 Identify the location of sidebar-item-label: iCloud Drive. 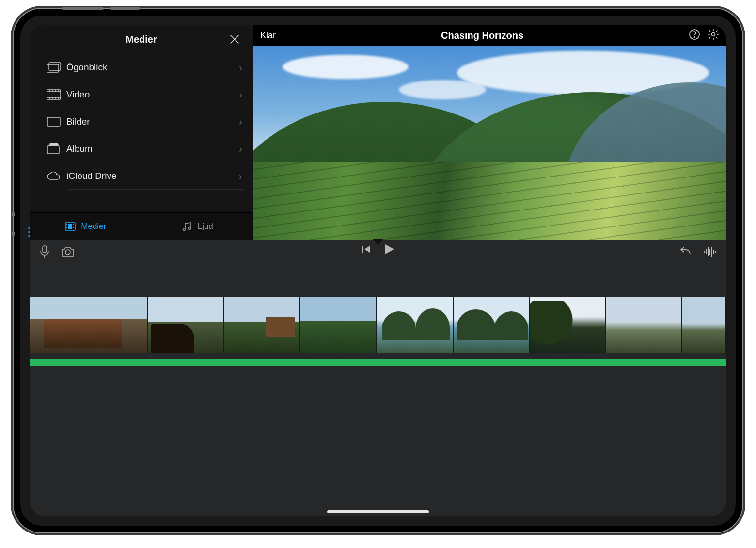
(153, 176).